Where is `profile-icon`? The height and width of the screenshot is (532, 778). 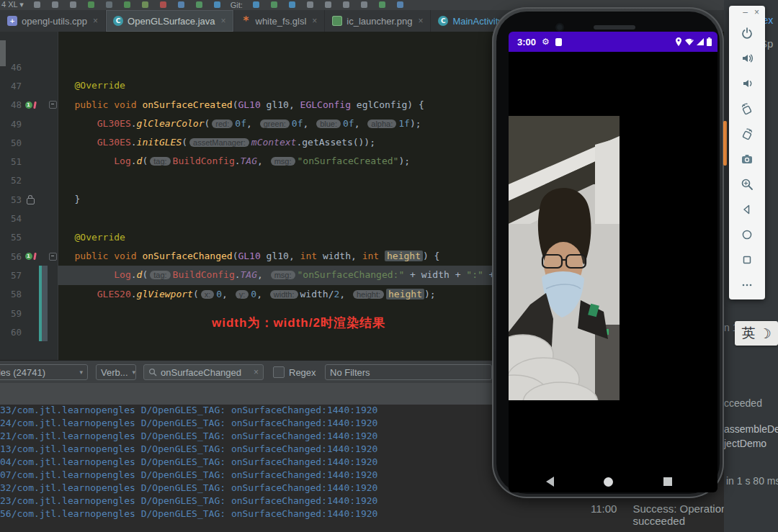 profile-icon is located at coordinates (182, 4).